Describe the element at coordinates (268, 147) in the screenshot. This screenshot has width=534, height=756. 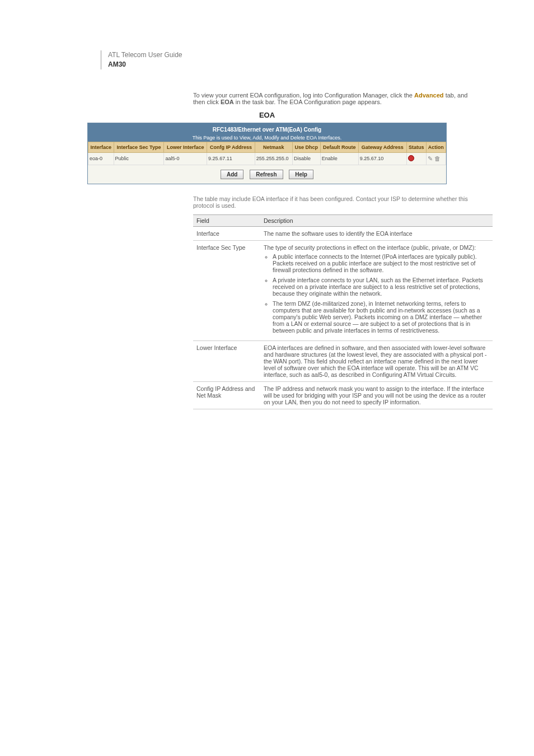
I see `table-header-row: Interface Interface Sec Type Lower Inter…` at that location.